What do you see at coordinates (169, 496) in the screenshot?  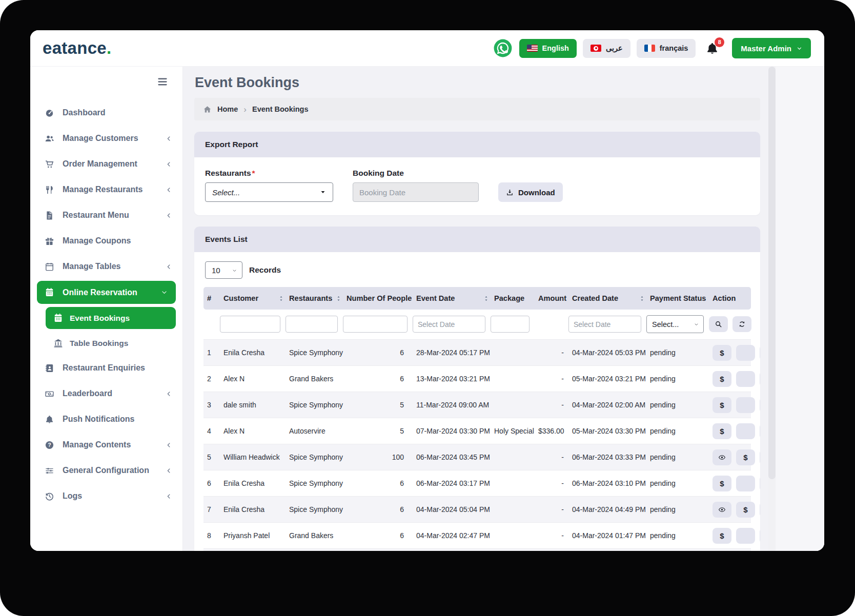 I see `chevron-left-icon` at bounding box center [169, 496].